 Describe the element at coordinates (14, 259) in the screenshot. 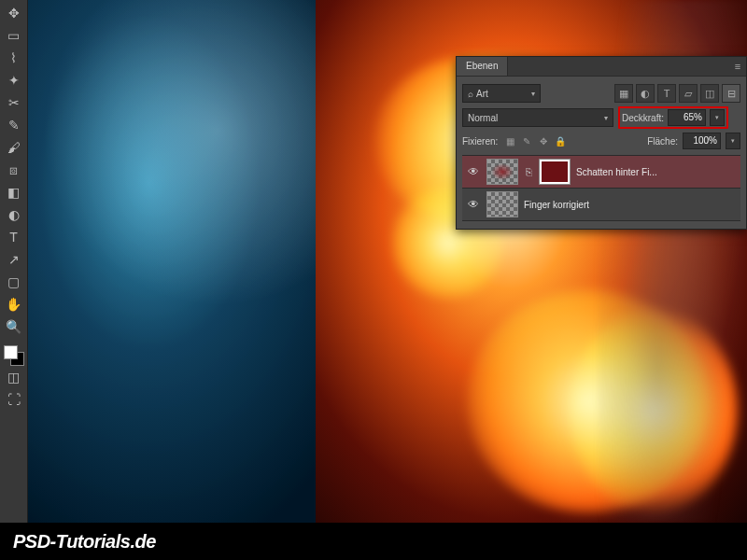

I see `tool-path: ↗` at that location.